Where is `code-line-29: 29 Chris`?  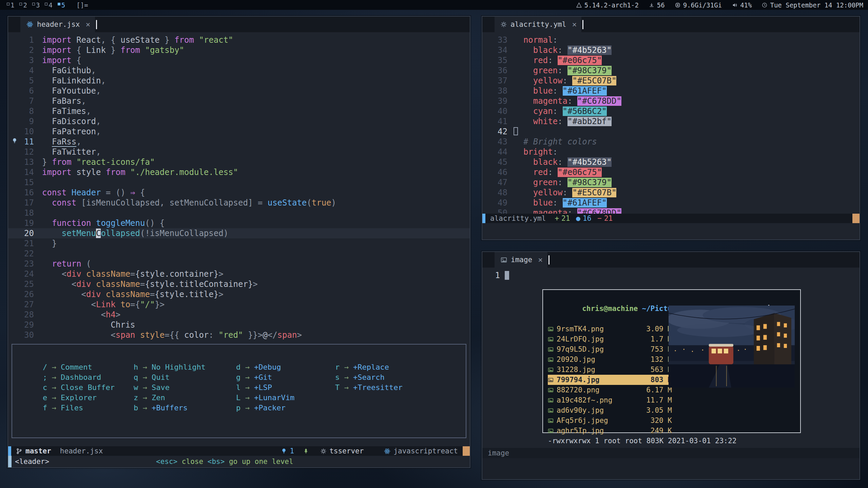
code-line-29: 29 Chris is located at coordinates (239, 325).